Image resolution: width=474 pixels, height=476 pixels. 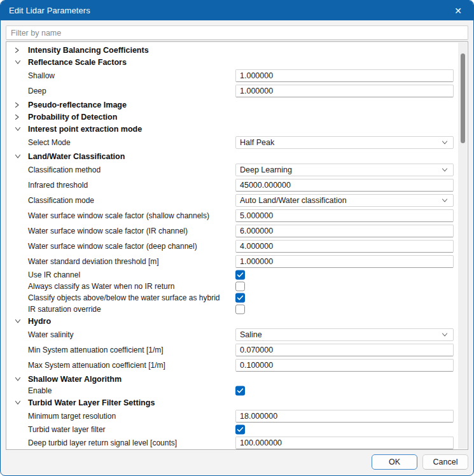 What do you see at coordinates (345, 262) in the screenshot?
I see `water-standard-deviation-threshold-m-input` at bounding box center [345, 262].